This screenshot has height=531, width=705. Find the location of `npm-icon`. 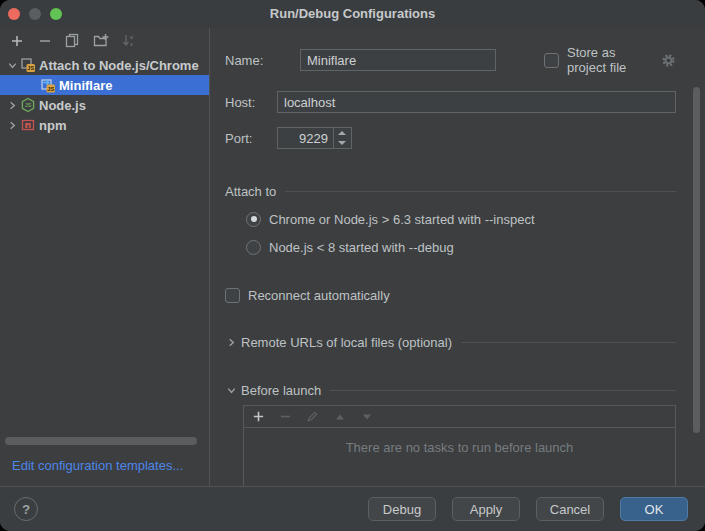

npm-icon is located at coordinates (28, 125).